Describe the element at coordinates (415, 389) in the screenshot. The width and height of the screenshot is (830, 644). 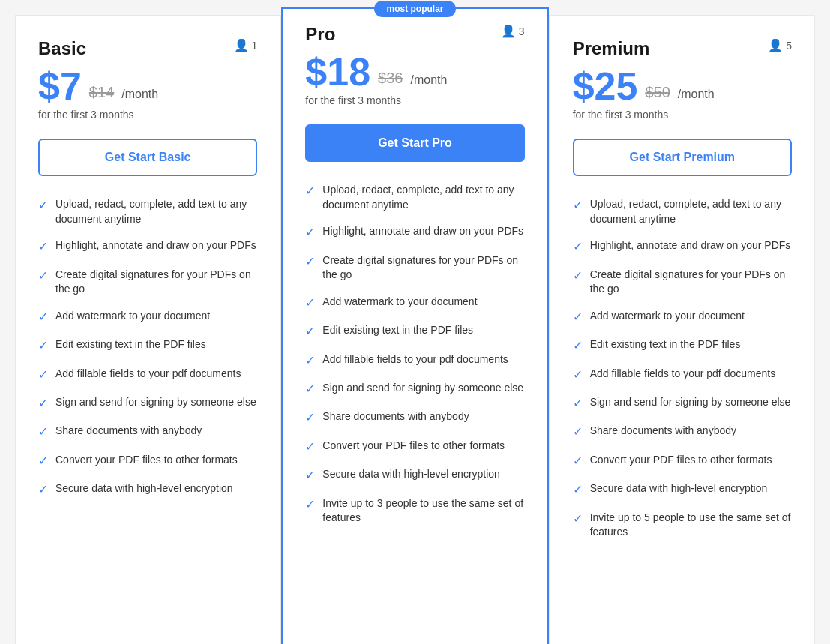
I see `feature-item: ✓ Sign and send for signing by someone e…` at that location.